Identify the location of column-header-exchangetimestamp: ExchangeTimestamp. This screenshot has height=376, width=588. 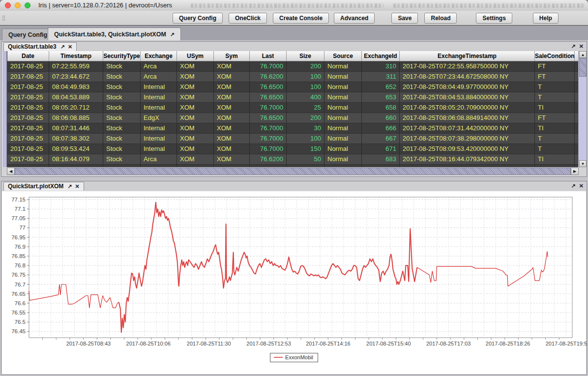
(467, 56).